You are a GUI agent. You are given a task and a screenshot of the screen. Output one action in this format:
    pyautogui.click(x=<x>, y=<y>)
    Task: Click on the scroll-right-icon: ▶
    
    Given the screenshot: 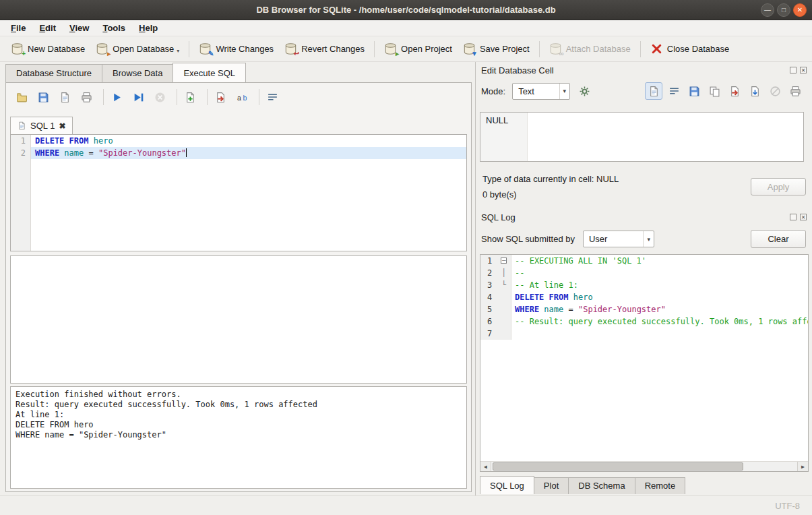 What is the action you would take?
    pyautogui.click(x=803, y=466)
    